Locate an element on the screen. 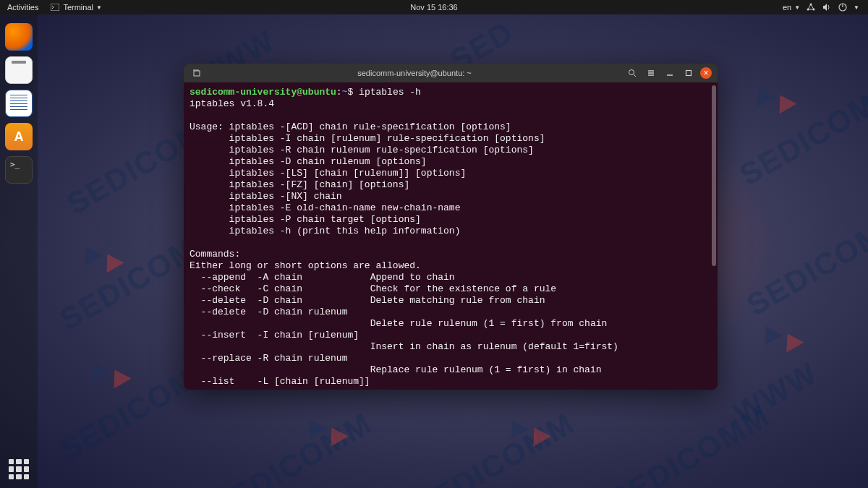 The image size is (868, 488). language-indicator: en ▼ is located at coordinates (791, 7).